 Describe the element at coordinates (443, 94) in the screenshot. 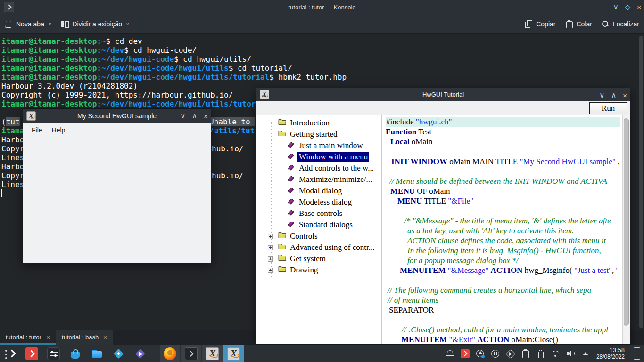

I see `tutorial-titlebar: X HwGUI Tutorial ∨ ∧ ×` at that location.